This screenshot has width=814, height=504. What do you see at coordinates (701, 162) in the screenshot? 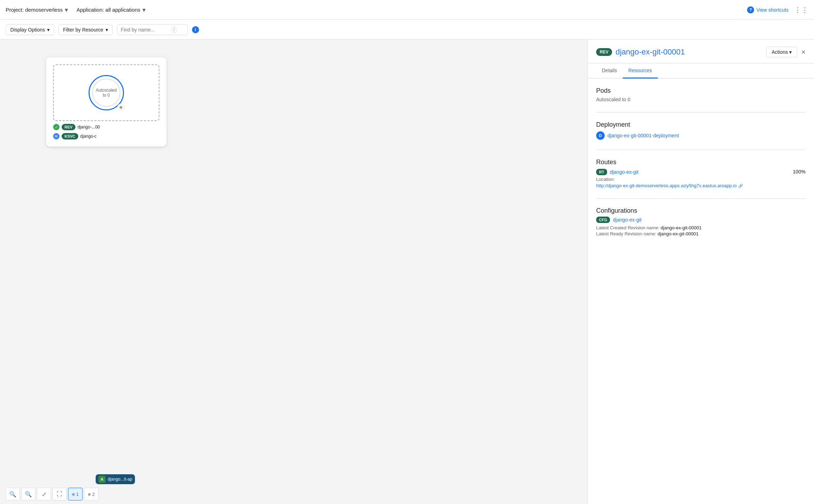
I see `routes-title: Routes` at bounding box center [701, 162].